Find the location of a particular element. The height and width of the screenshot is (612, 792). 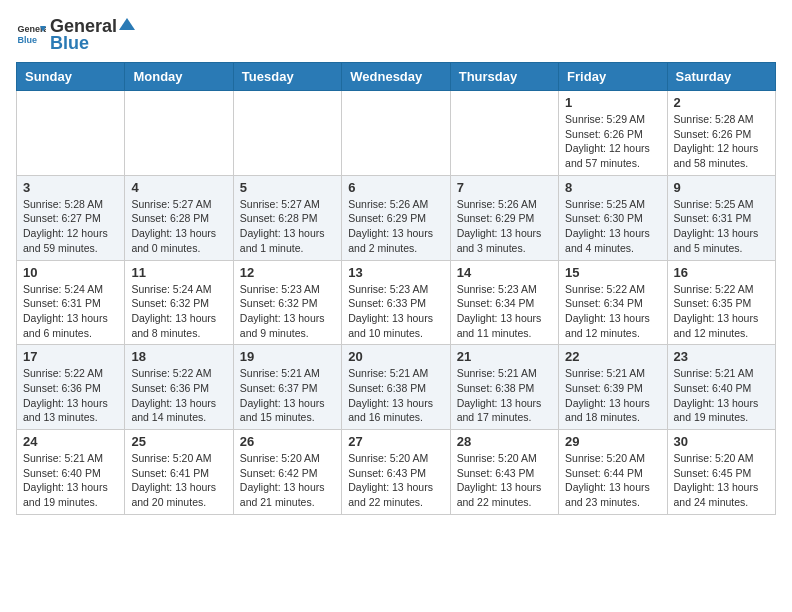

day-number: 29 is located at coordinates (612, 442).